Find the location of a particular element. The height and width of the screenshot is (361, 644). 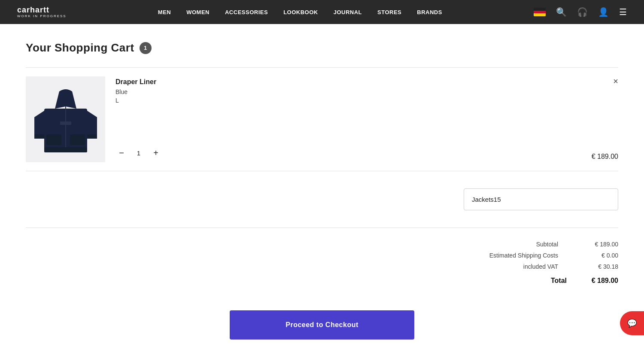

language-flag is located at coordinates (540, 12).